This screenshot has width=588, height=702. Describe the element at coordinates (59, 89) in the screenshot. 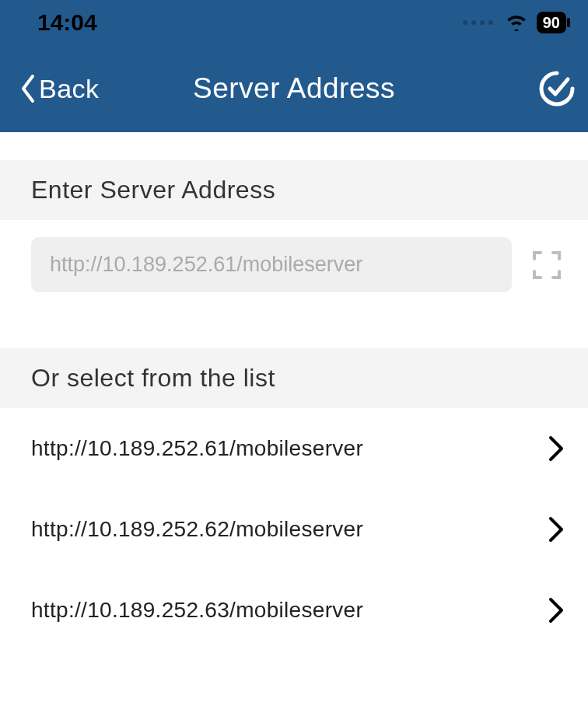

I see `back-button: Back` at that location.